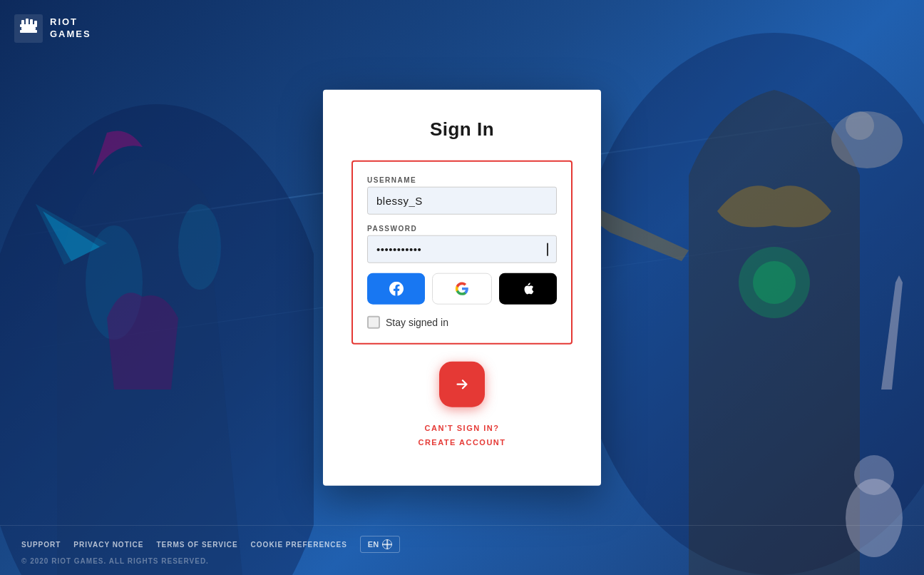 The width and height of the screenshot is (924, 575). What do you see at coordinates (528, 289) in the screenshot?
I see `apple-icon` at bounding box center [528, 289].